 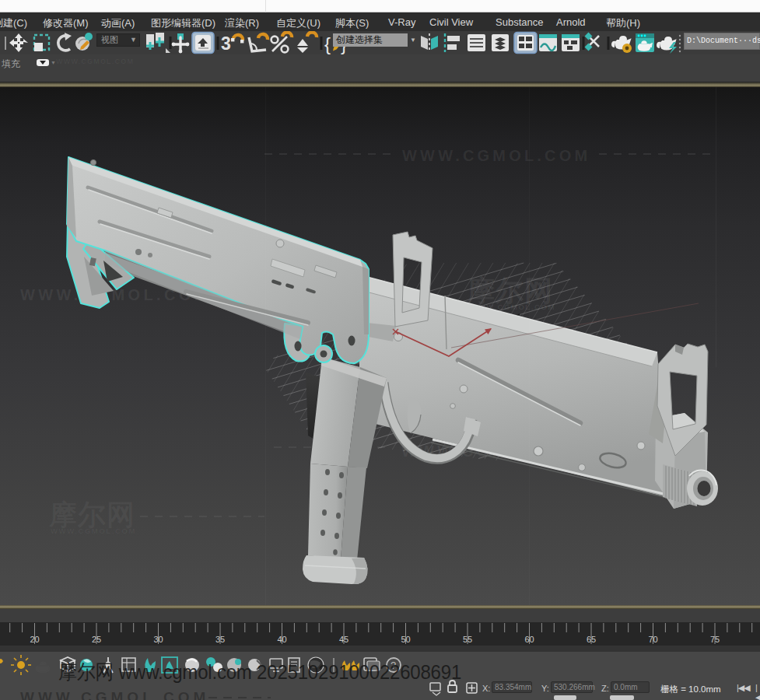 I want to click on svg-text: 40, so click(x=282, y=639).